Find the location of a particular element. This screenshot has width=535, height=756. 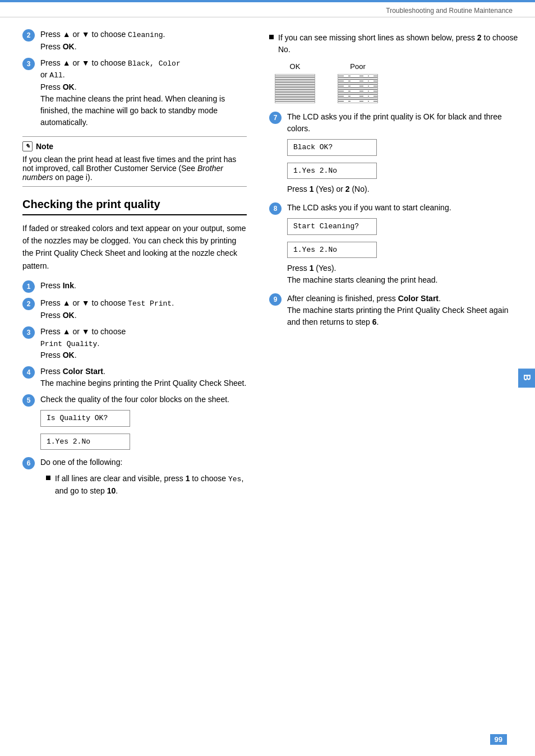

step-item-6: 6 Do one of the following: If all lines … is located at coordinates (135, 478).